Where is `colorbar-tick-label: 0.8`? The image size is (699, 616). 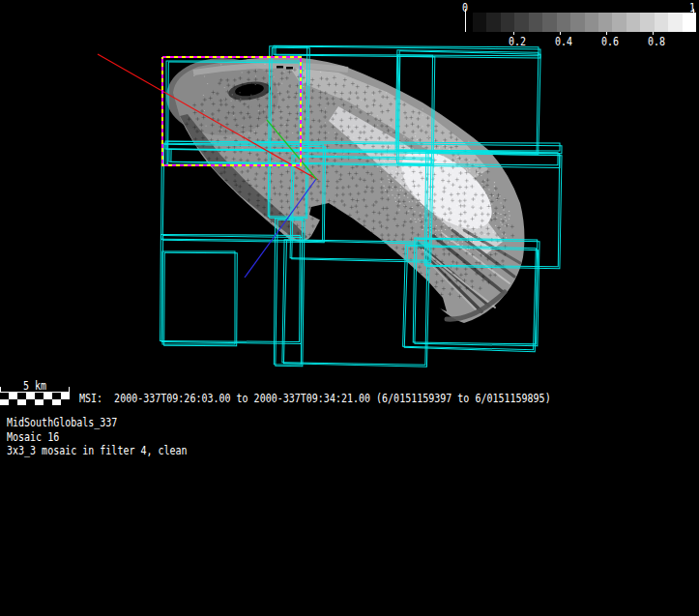 colorbar-tick-label: 0.8 is located at coordinates (656, 41).